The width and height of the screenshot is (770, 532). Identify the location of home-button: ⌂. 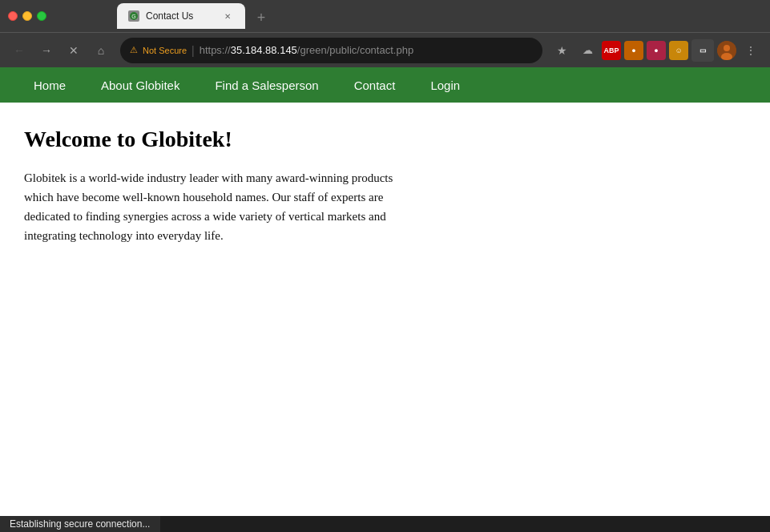
(101, 50).